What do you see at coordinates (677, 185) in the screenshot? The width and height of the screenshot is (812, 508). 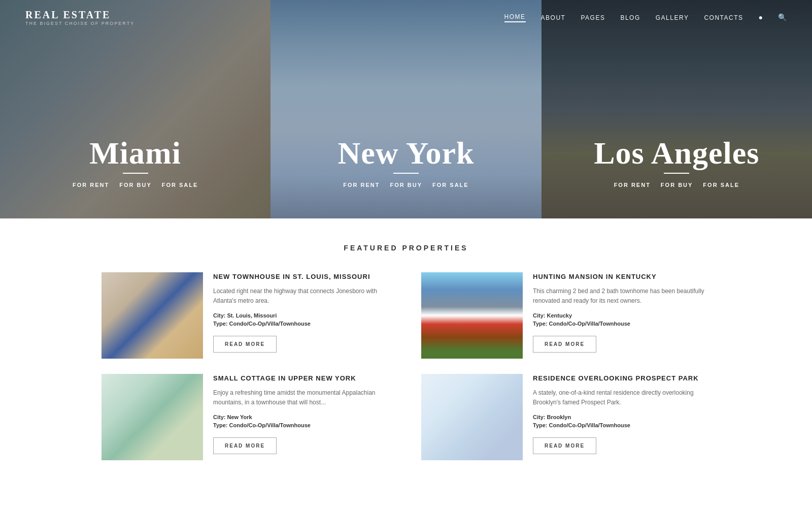 I see `la-for-buy: FOR BUY` at bounding box center [677, 185].